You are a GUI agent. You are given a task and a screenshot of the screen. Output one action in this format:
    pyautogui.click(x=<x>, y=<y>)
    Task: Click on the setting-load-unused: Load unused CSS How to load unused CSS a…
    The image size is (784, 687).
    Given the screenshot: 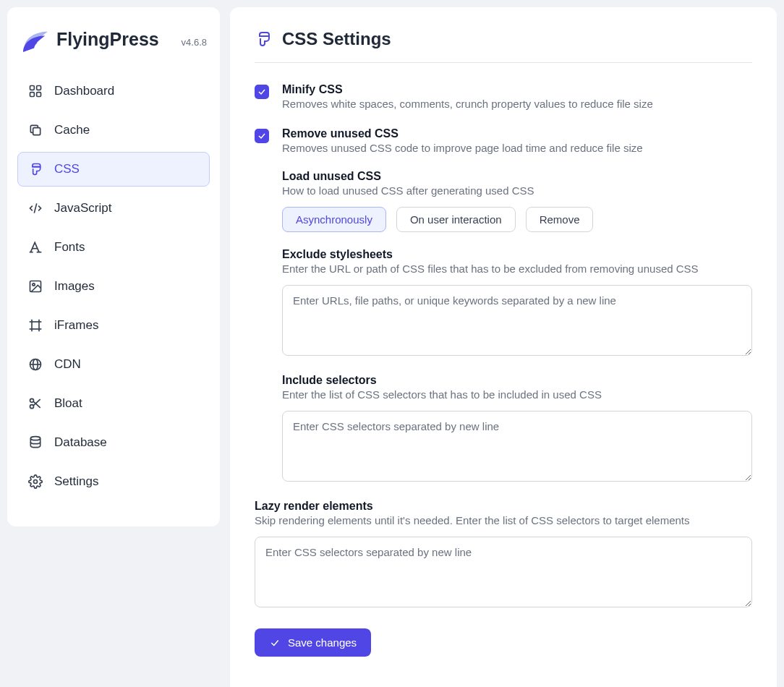 What is the action you would take?
    pyautogui.click(x=517, y=201)
    